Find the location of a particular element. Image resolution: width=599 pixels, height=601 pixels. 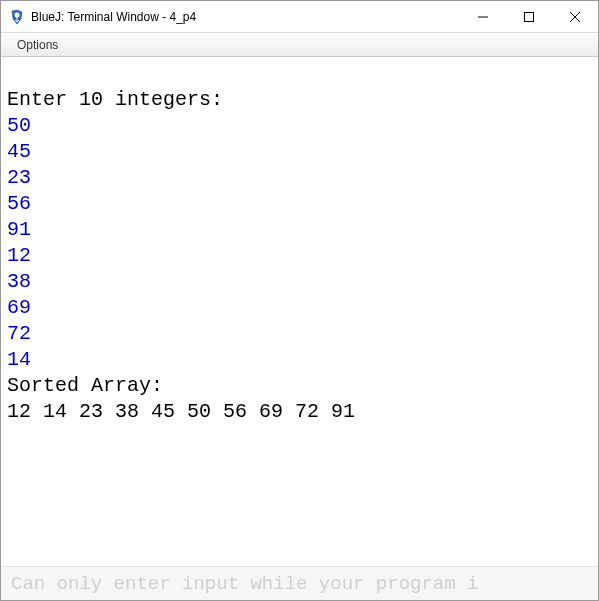

input-line: 14 is located at coordinates (19, 360).